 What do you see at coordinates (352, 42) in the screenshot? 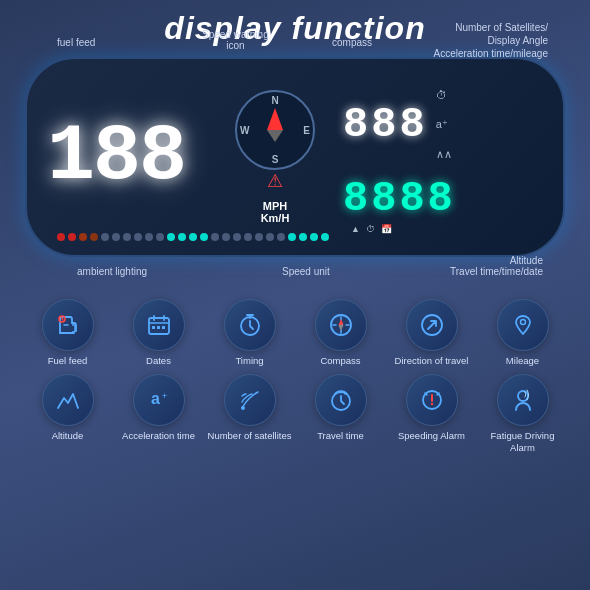
I see `label-compass: compass` at bounding box center [352, 42].